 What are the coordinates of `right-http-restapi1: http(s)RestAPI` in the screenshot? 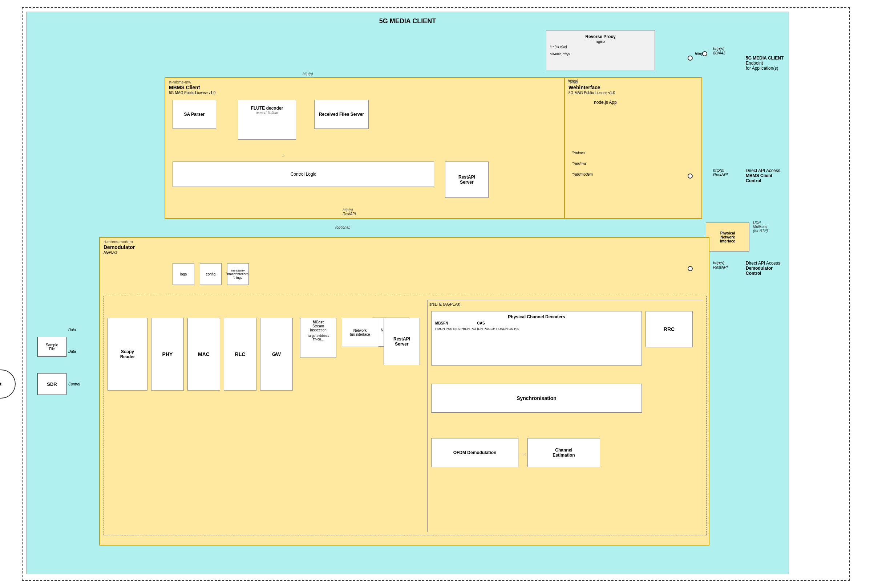 It's located at (721, 172).